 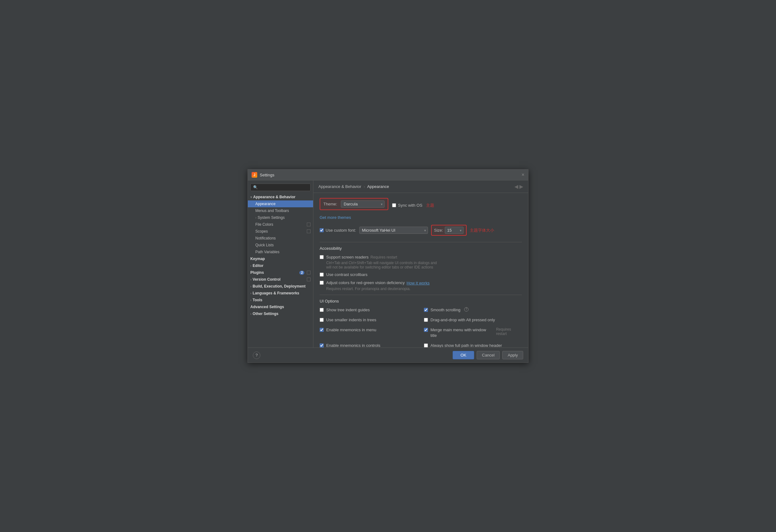 What do you see at coordinates (280, 266) in the screenshot?
I see `sidebar-item-editor: › Editor` at bounding box center [280, 266].